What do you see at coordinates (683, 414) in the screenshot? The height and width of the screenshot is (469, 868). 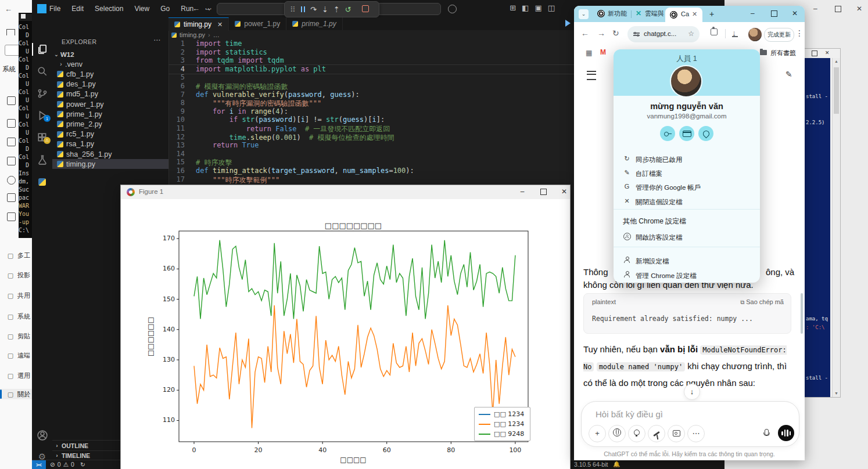 I see `chat-input` at bounding box center [683, 414].